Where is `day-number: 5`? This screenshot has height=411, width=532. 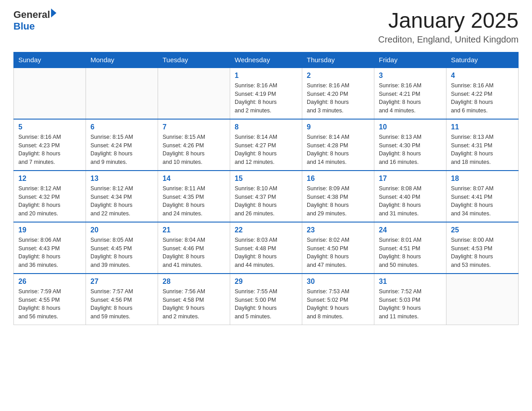
day-number: 5 is located at coordinates (50, 127).